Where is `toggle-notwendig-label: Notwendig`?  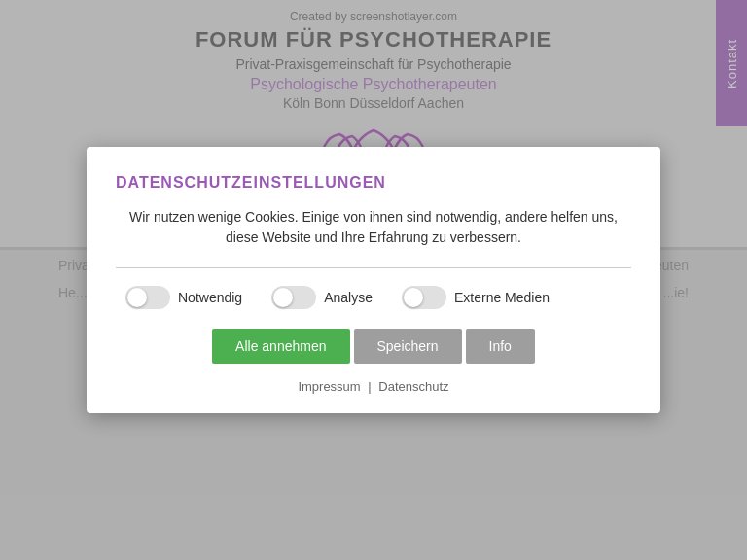 toggle-notwendig-label: Notwendig is located at coordinates (210, 298).